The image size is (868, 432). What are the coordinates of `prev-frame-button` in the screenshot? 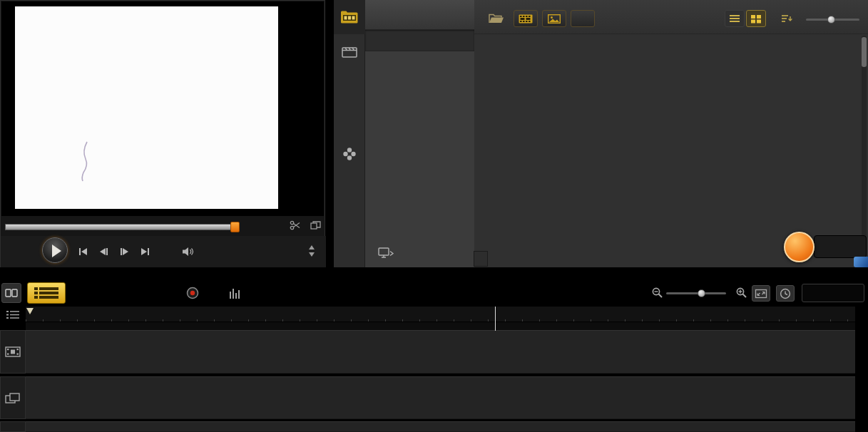 It's located at (103, 252).